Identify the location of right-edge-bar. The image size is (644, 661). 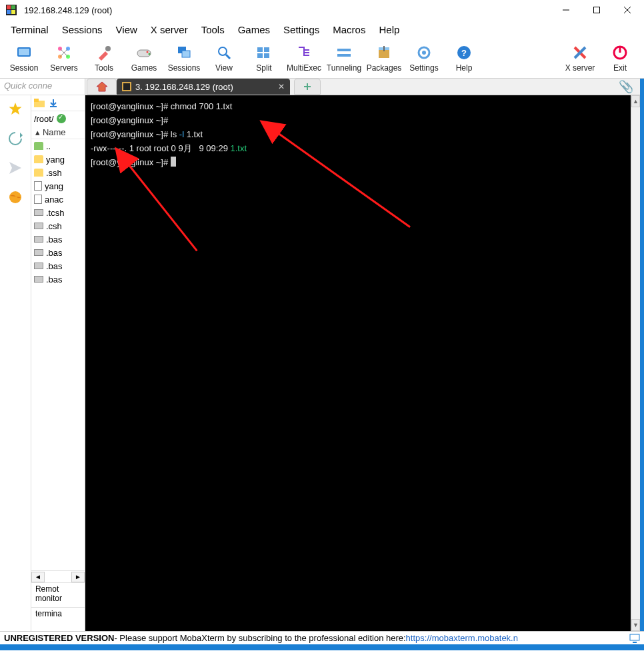
(642, 354).